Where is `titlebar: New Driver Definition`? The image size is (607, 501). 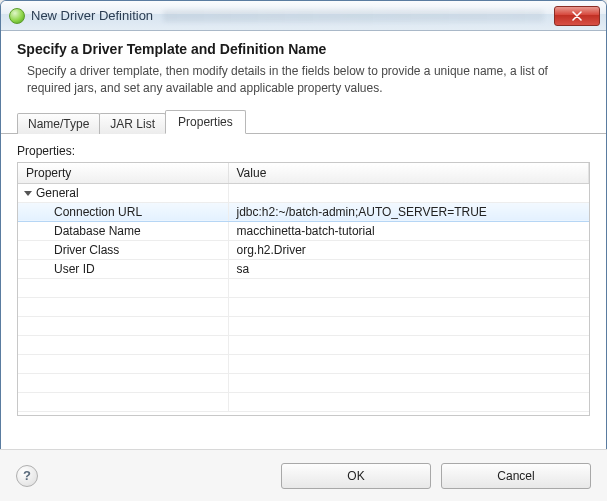
titlebar: New Driver Definition is located at coordinates (304, 16).